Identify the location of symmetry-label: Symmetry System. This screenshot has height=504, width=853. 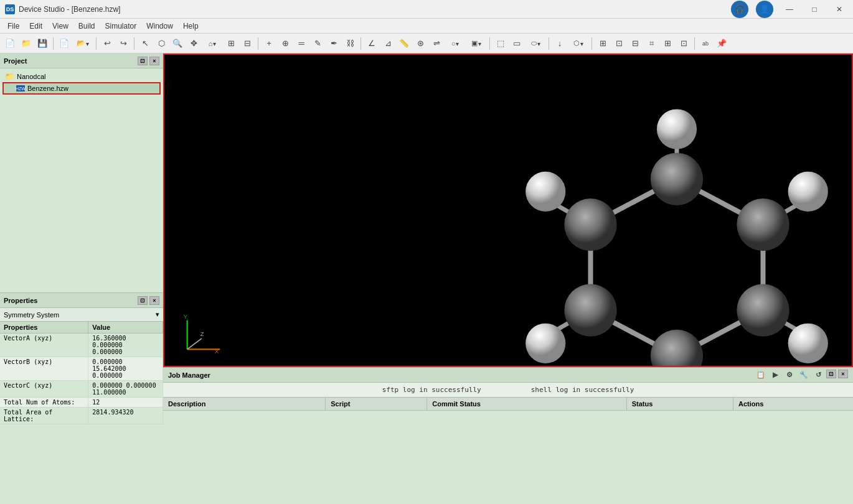
(31, 315).